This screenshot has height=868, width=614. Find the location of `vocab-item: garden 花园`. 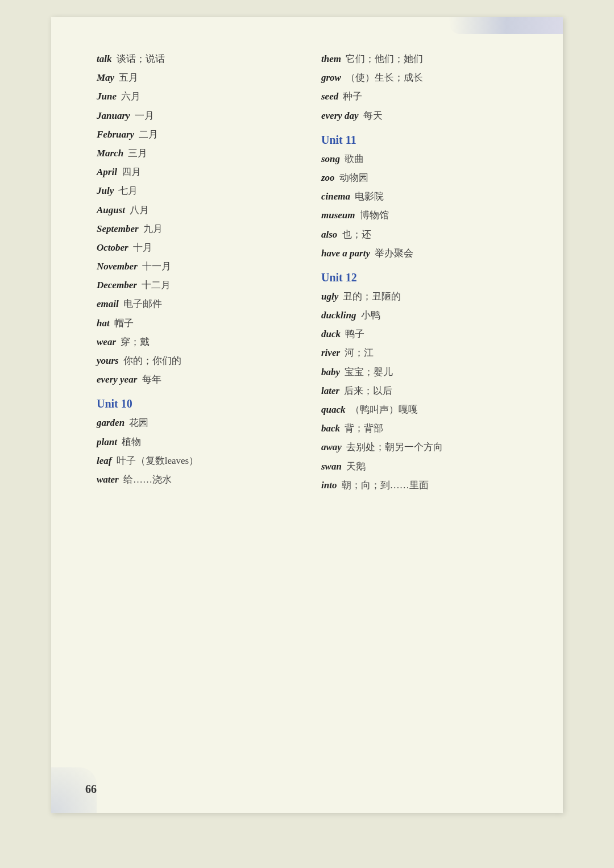

vocab-item: garden 花园 is located at coordinates (198, 423).